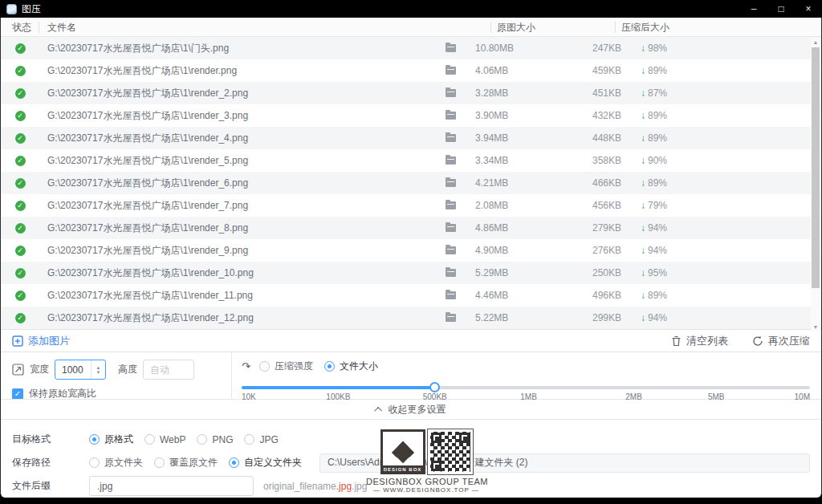 The image size is (822, 504). Describe the element at coordinates (616, 161) in the screenshot. I see `compressed-size: 358KB` at that location.